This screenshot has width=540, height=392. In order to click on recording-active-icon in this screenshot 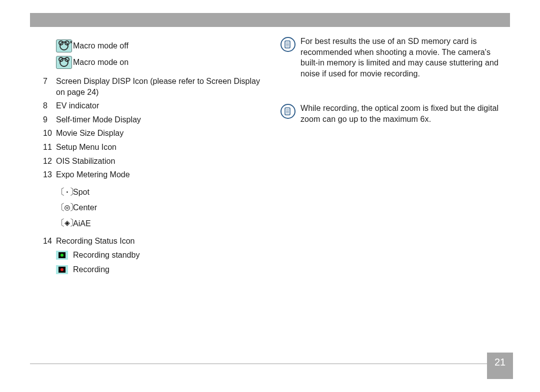, I will do `click(62, 270)`.